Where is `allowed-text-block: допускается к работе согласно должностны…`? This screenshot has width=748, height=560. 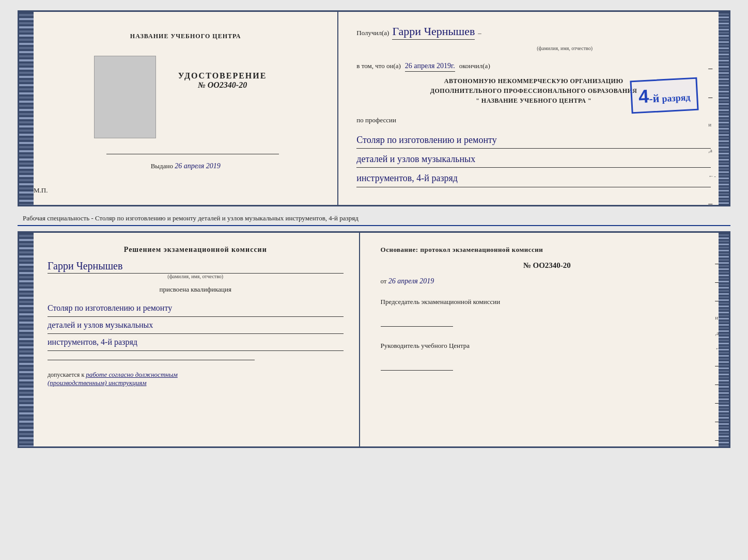 allowed-text-block: допускается к работе согласно должностны… is located at coordinates (195, 379).